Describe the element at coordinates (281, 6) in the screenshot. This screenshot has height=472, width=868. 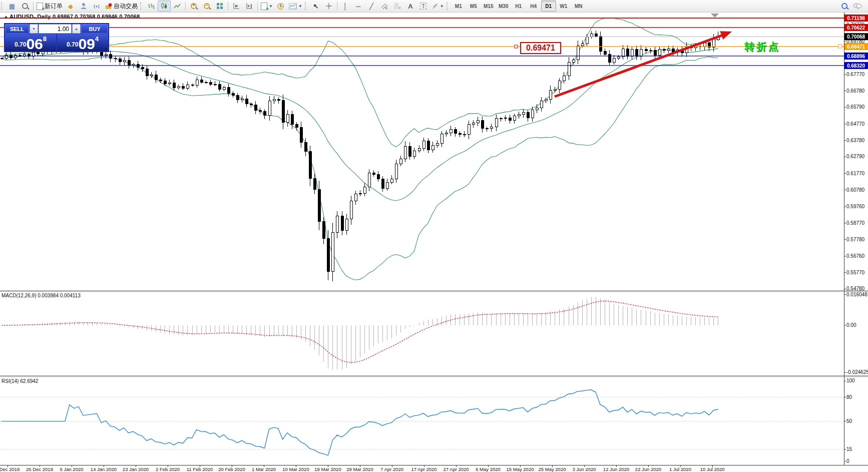
I see `periods-button` at that location.